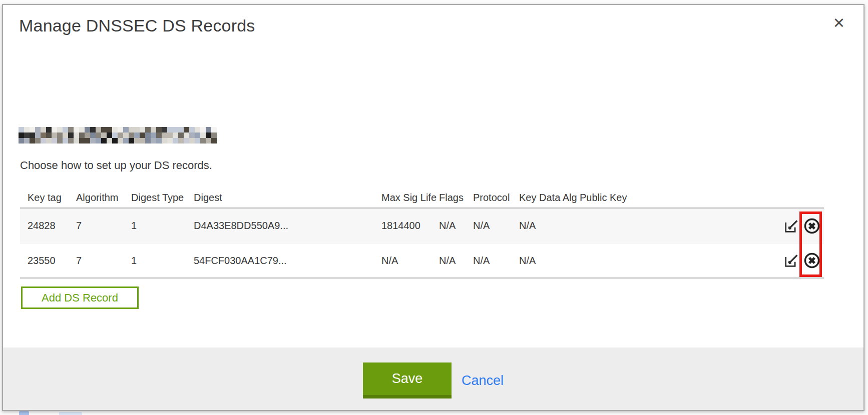  I want to click on cell-max-sig-life: 1814400, so click(410, 226).